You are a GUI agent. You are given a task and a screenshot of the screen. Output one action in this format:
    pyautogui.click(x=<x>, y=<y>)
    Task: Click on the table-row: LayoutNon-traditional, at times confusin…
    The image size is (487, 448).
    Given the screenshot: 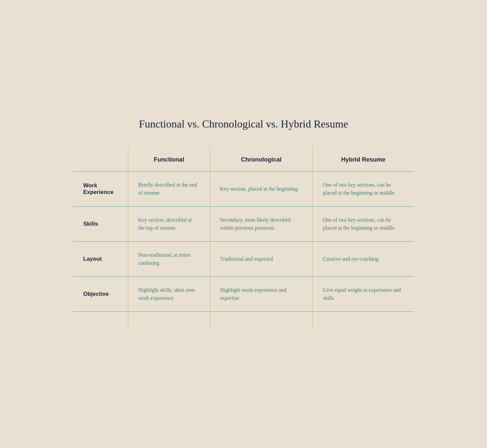 What is the action you would take?
    pyautogui.click(x=244, y=259)
    